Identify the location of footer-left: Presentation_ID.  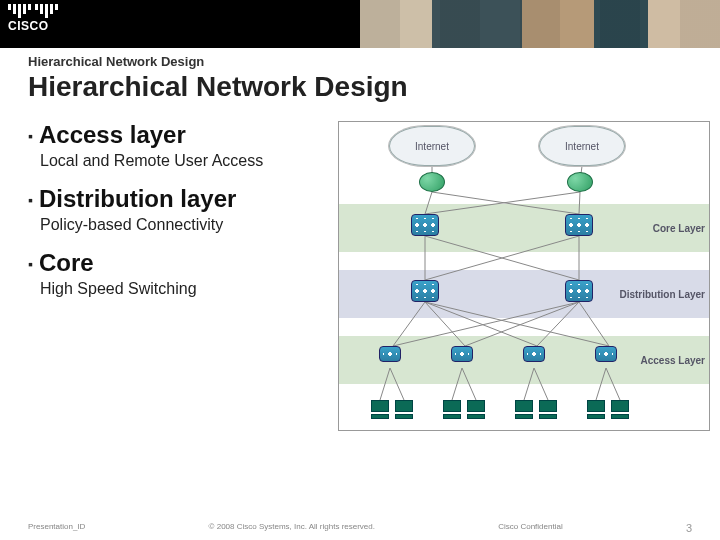
(56, 528).